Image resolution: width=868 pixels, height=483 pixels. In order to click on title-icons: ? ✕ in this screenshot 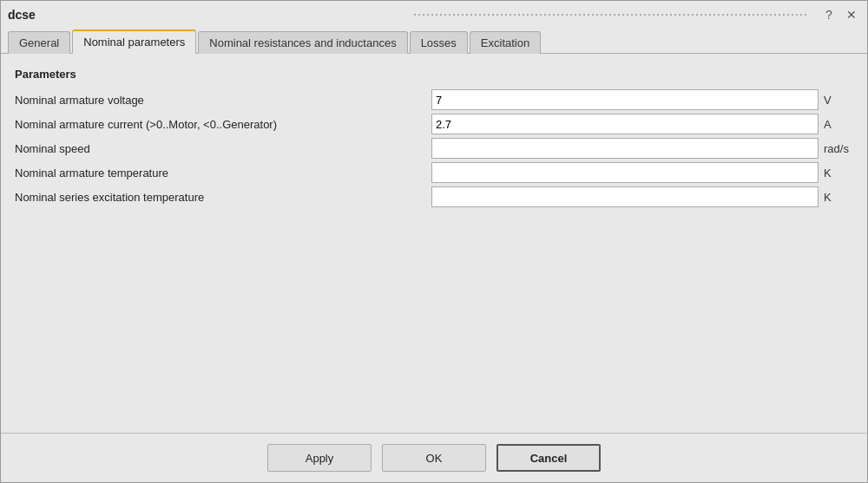, I will do `click(840, 15)`.